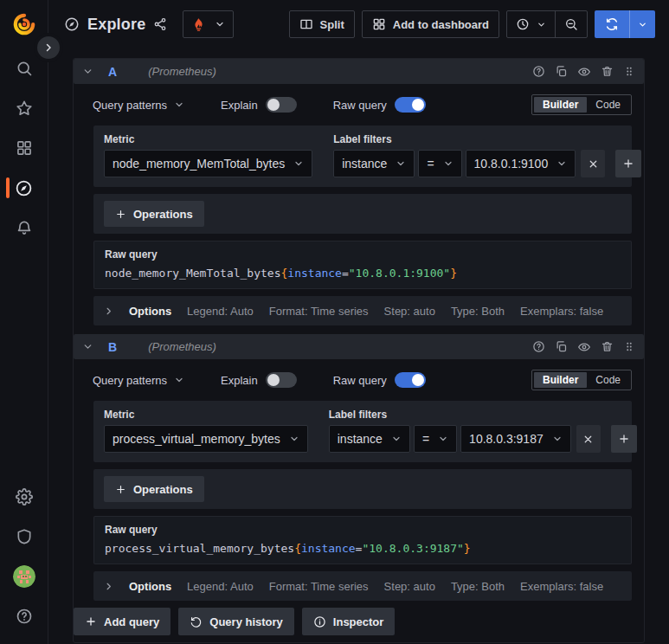 Image resolution: width=669 pixels, height=644 pixels. Describe the element at coordinates (320, 621) in the screenshot. I see `info-circle-icon` at that location.